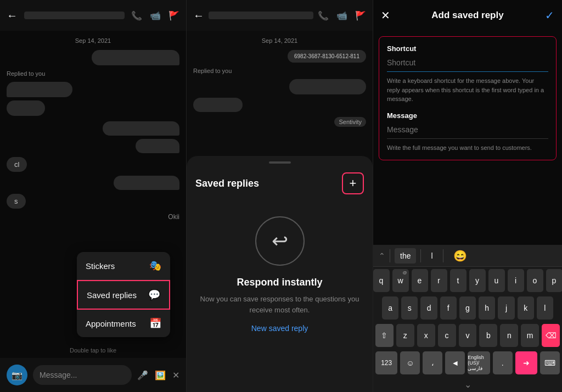 The image size is (562, 392). Describe the element at coordinates (432, 363) in the screenshot. I see `key-comma: ،` at that location.